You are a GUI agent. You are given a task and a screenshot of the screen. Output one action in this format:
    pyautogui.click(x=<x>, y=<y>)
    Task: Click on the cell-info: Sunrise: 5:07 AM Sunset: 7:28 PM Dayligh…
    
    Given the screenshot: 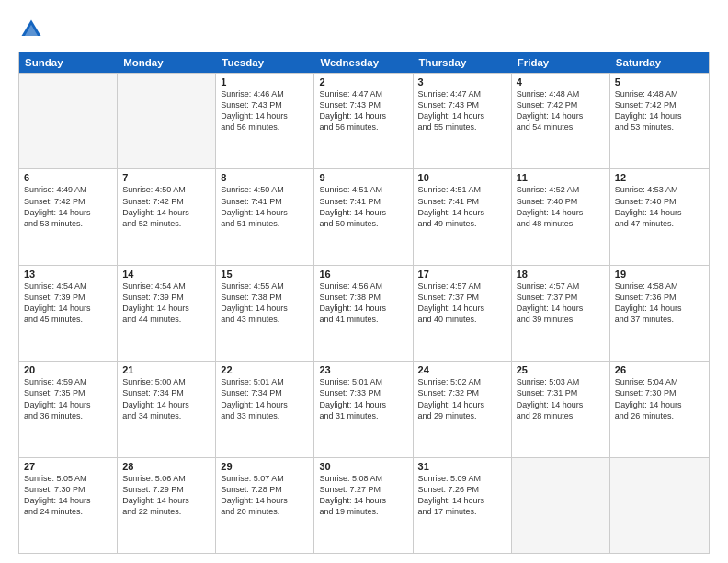 What is the action you would take?
    pyautogui.click(x=265, y=495)
    